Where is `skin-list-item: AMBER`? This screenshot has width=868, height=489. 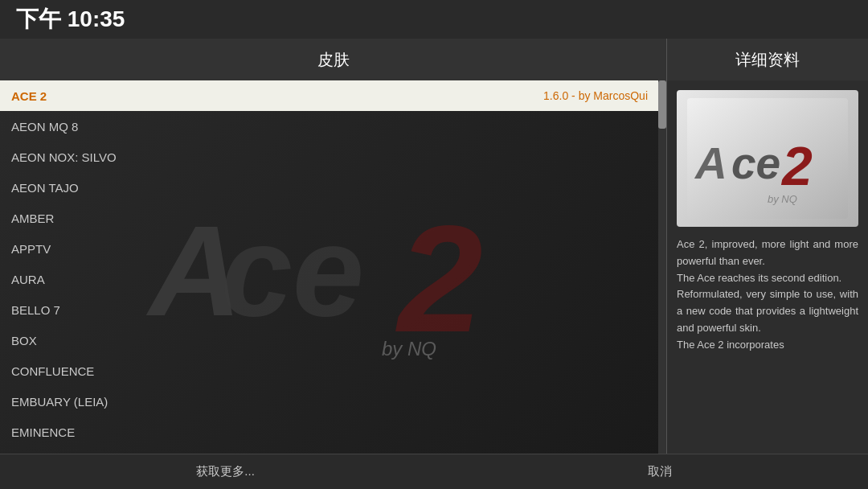 skin-list-item: AMBER is located at coordinates (330, 218).